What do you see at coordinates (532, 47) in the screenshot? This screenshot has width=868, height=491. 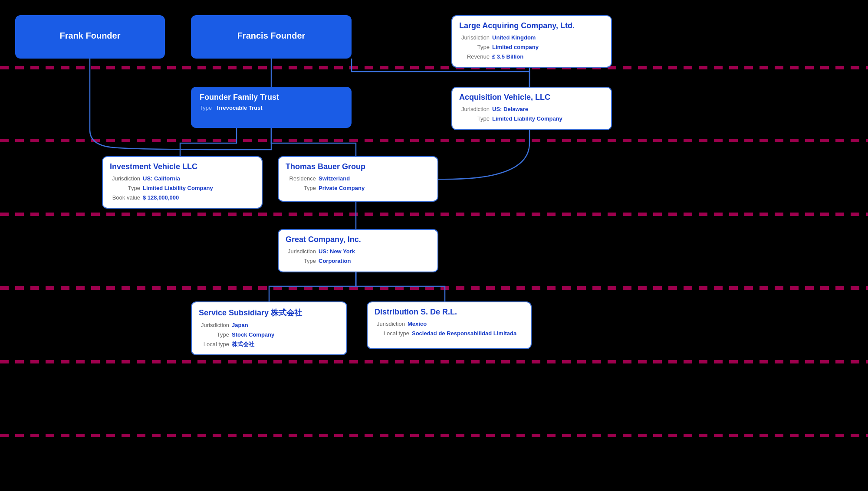 I see `large-acquiring-fields: Jurisdiction United Kingdom Type Limited…` at bounding box center [532, 47].